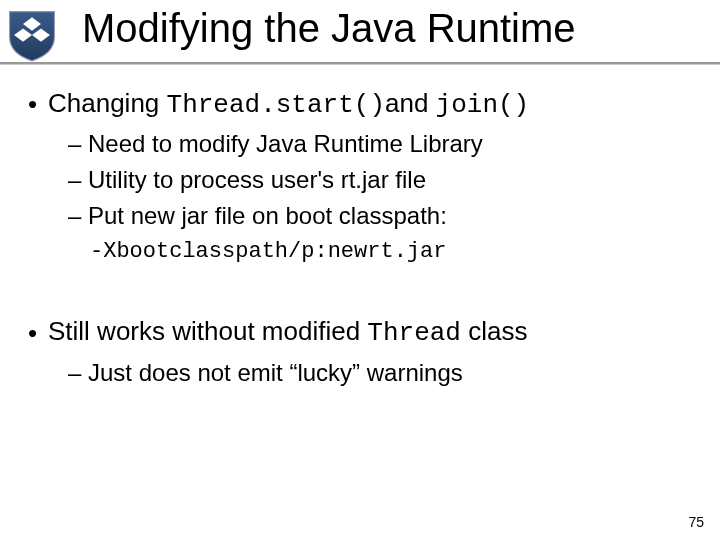 This screenshot has width=720, height=540. What do you see at coordinates (414, 333) in the screenshot?
I see `bullet-2-code: Thread` at bounding box center [414, 333].